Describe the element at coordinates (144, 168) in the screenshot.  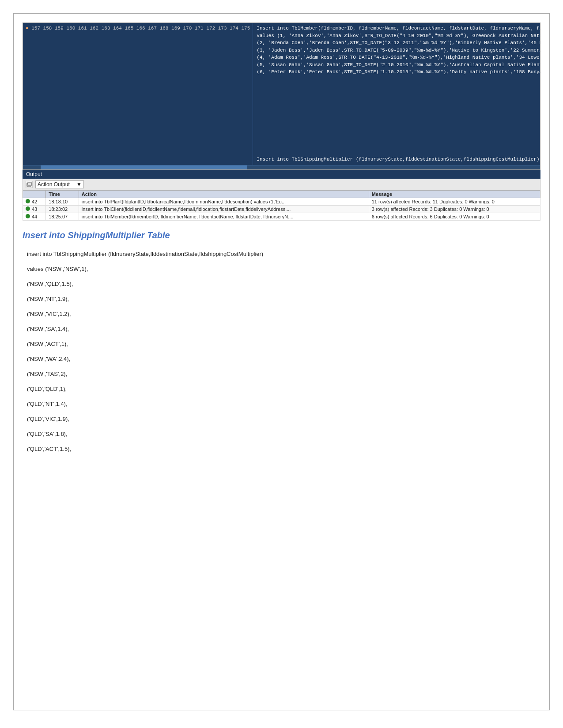
I see `editor-hscroll` at that location.